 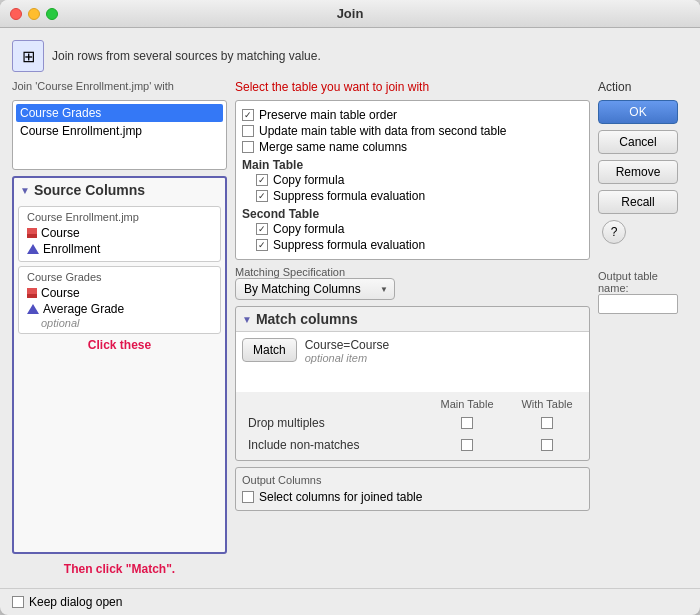 I want to click on window-title: Join, so click(x=350, y=14).